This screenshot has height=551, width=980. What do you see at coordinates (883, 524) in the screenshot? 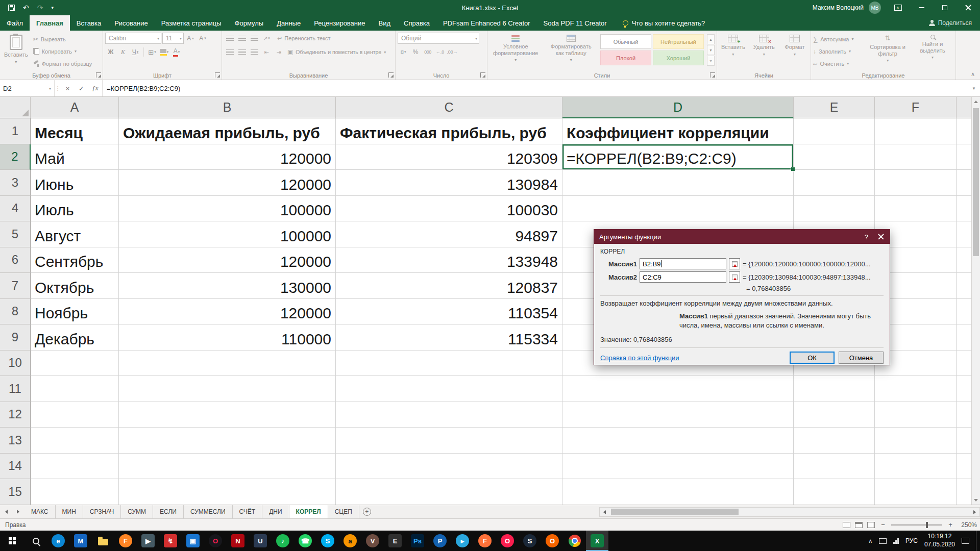
I see `zoom-out-button` at bounding box center [883, 524].